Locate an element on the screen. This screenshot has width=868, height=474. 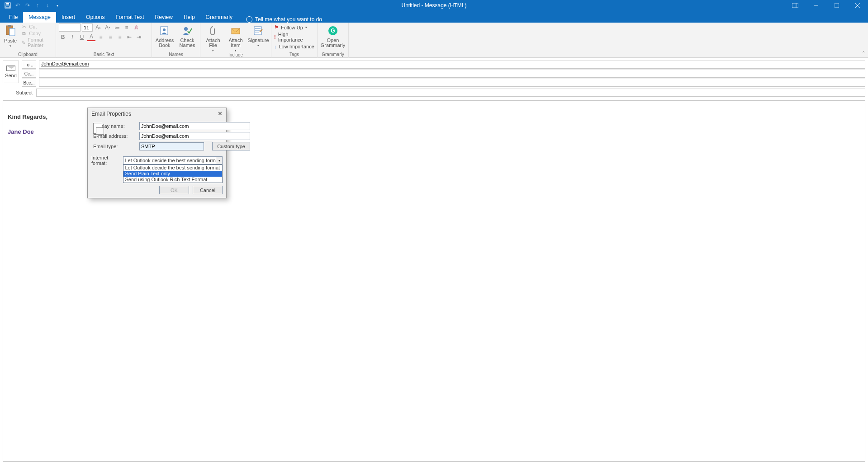
attach-file-button: Attach File ▾ is located at coordinates (213, 38).